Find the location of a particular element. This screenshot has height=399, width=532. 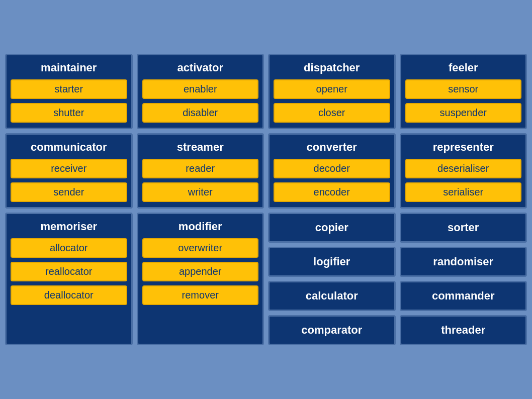

card-communicator: communicatorreceiversender is located at coordinates (69, 171).